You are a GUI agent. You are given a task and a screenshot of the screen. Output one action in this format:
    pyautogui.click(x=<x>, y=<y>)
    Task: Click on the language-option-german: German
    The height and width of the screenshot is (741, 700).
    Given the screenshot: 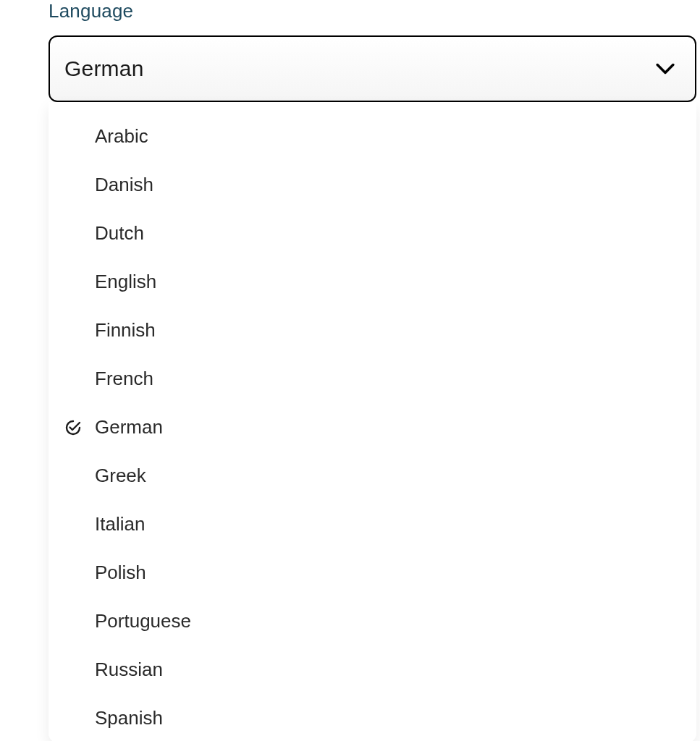 What is the action you would take?
    pyautogui.click(x=372, y=427)
    